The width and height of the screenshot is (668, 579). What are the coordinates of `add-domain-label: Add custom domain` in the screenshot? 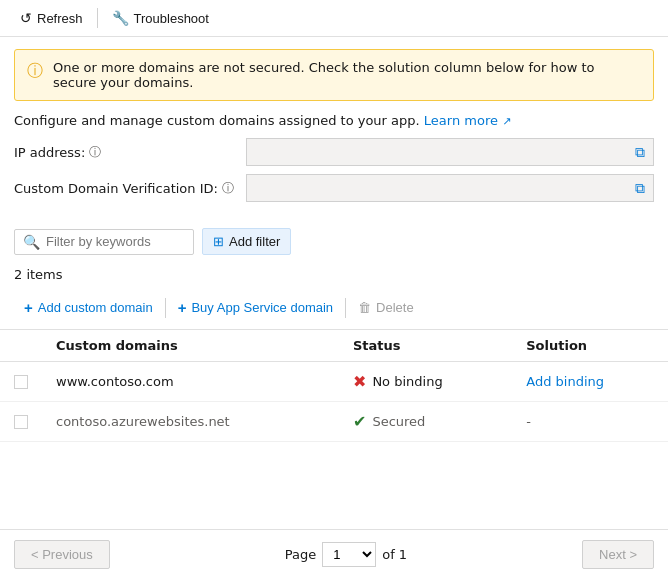 It's located at (96, 308).